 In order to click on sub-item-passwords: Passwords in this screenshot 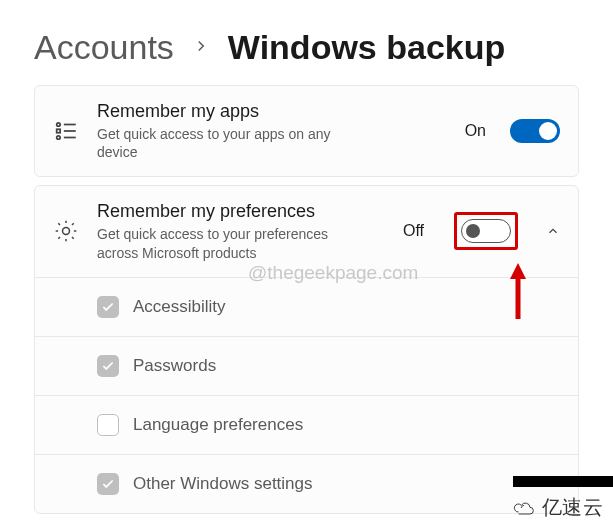, I will do `click(306, 366)`.